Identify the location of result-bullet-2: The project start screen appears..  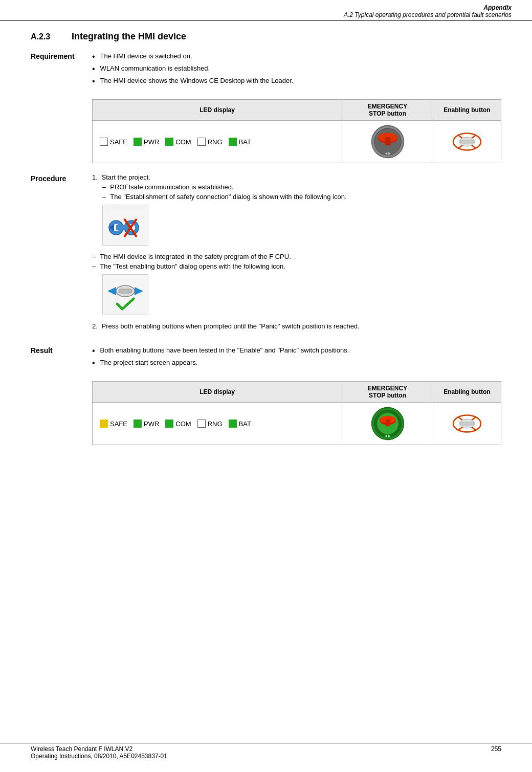
(297, 363).